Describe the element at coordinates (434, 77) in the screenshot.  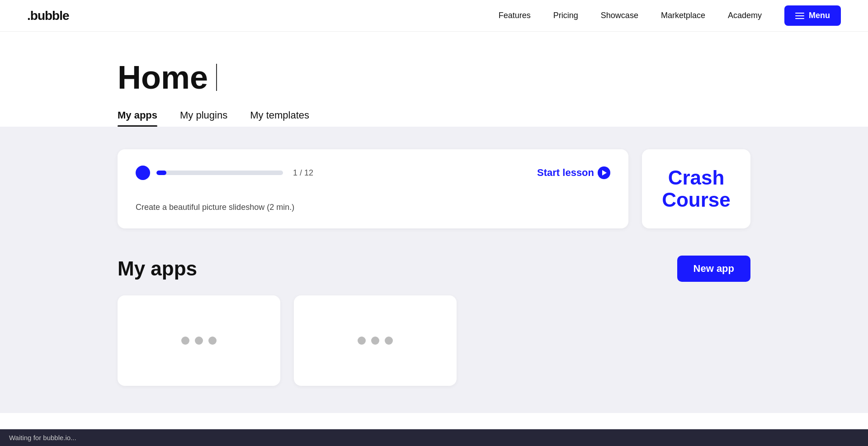
I see `page-title: Home` at that location.